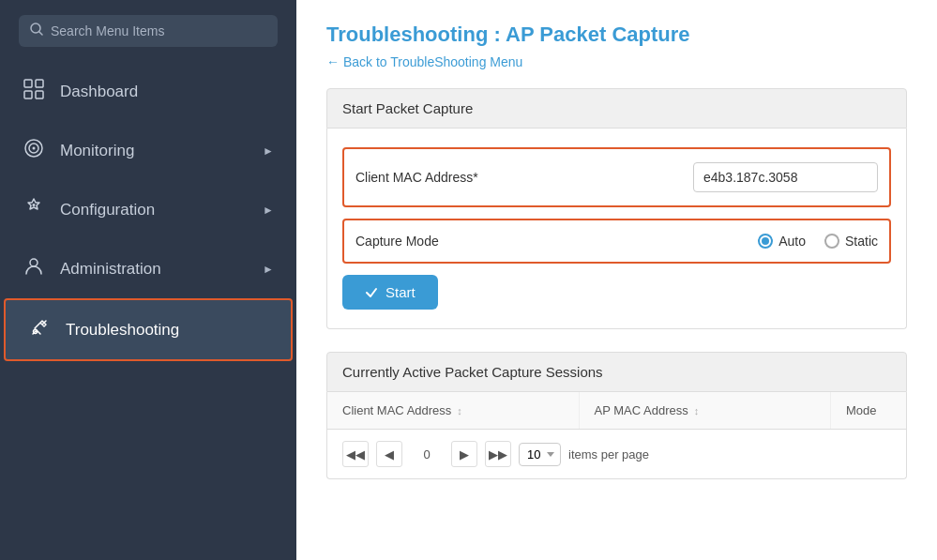  What do you see at coordinates (861, 241) in the screenshot?
I see `radio-static-label: Static` at bounding box center [861, 241].